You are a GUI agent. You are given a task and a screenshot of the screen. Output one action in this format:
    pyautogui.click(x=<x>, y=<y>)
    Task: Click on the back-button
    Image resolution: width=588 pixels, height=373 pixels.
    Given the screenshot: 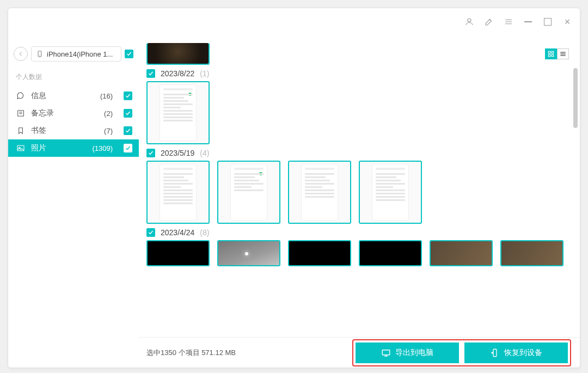 What is the action you would take?
    pyautogui.click(x=21, y=54)
    